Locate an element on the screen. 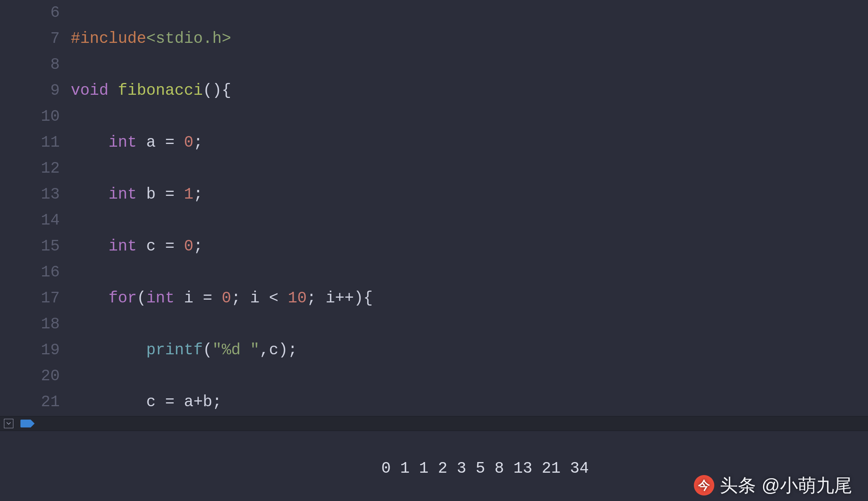 This screenshot has width=868, height=501. line-number: 11 is located at coordinates (30, 143).